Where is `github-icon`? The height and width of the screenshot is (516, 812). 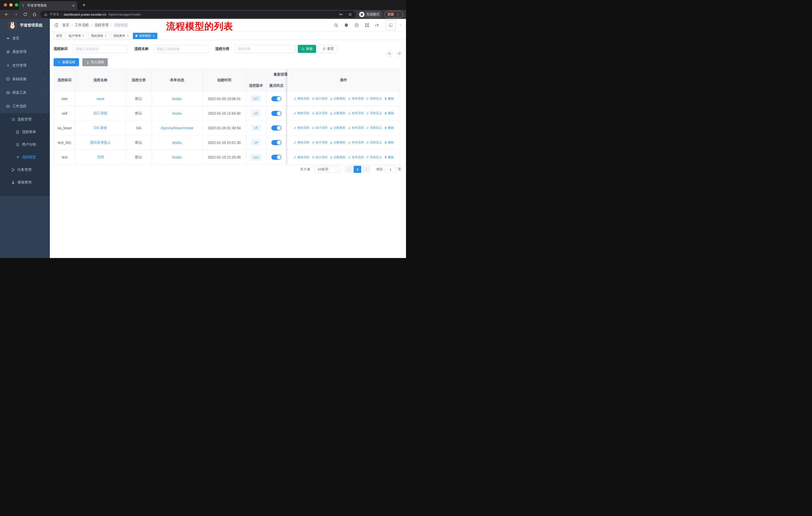 github-icon is located at coordinates (346, 25).